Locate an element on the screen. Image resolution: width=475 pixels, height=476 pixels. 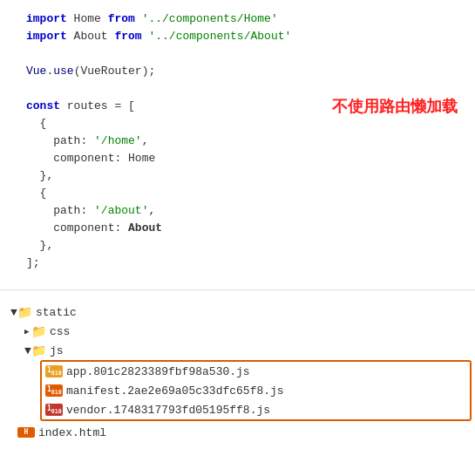
code-line-10-content: }, is located at coordinates (251, 176).